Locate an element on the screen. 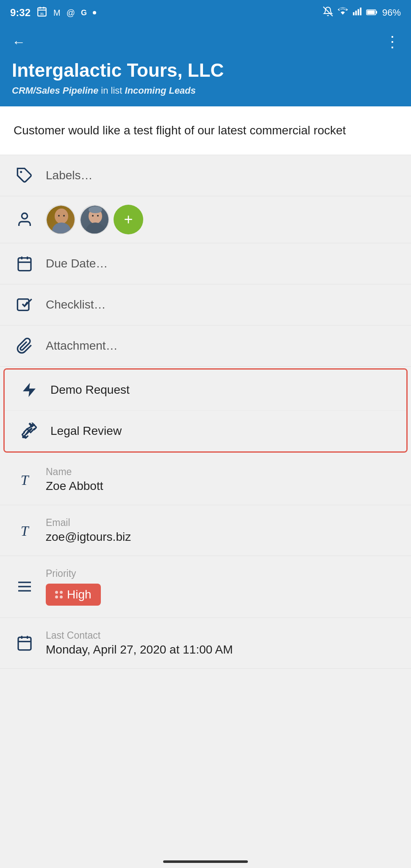 This screenshot has height=868, width=411. legal-review-label: Legal Review is located at coordinates (86, 431).